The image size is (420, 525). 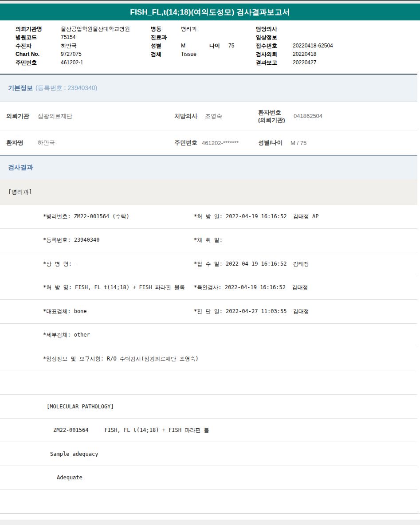 What do you see at coordinates (156, 54) in the screenshot?
I see `field-label-specimen: 검체` at bounding box center [156, 54].